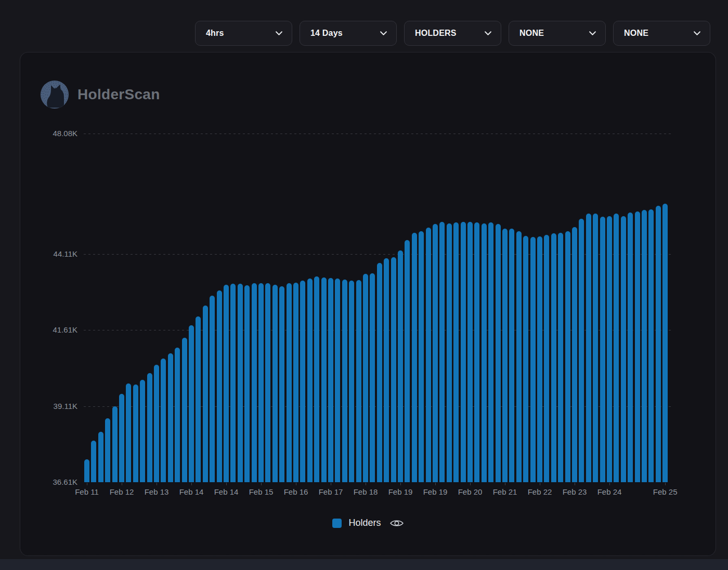 The width and height of the screenshot is (728, 570). I want to click on x-axis-label: Feb 19, so click(435, 492).